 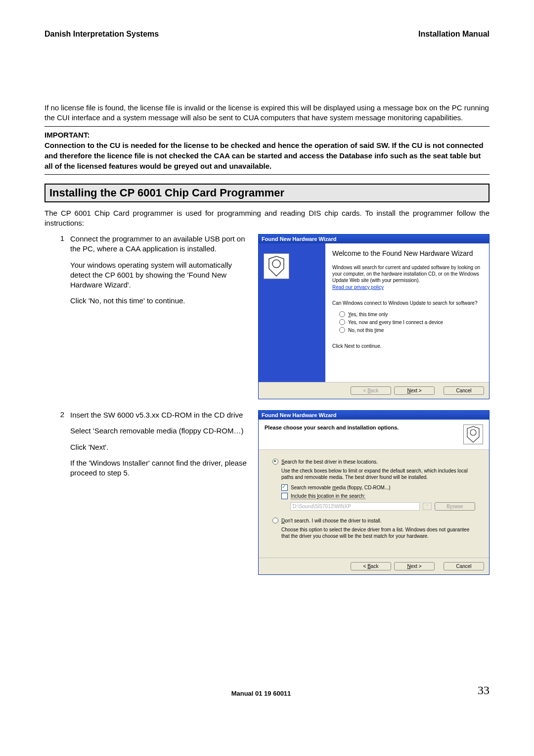 What do you see at coordinates (267, 155) in the screenshot?
I see `important-text: Connection to the CU is needed for the l…` at bounding box center [267, 155].